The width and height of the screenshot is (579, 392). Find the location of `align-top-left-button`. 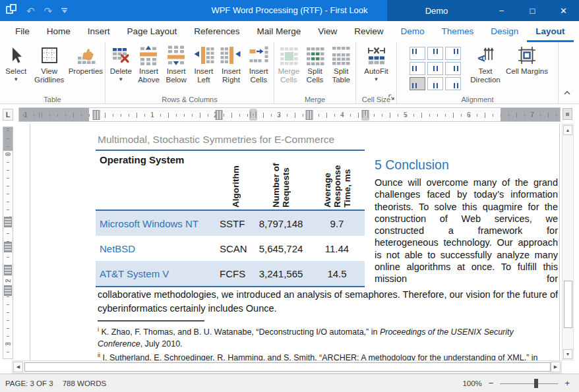

align-top-left-button is located at coordinates (417, 53).